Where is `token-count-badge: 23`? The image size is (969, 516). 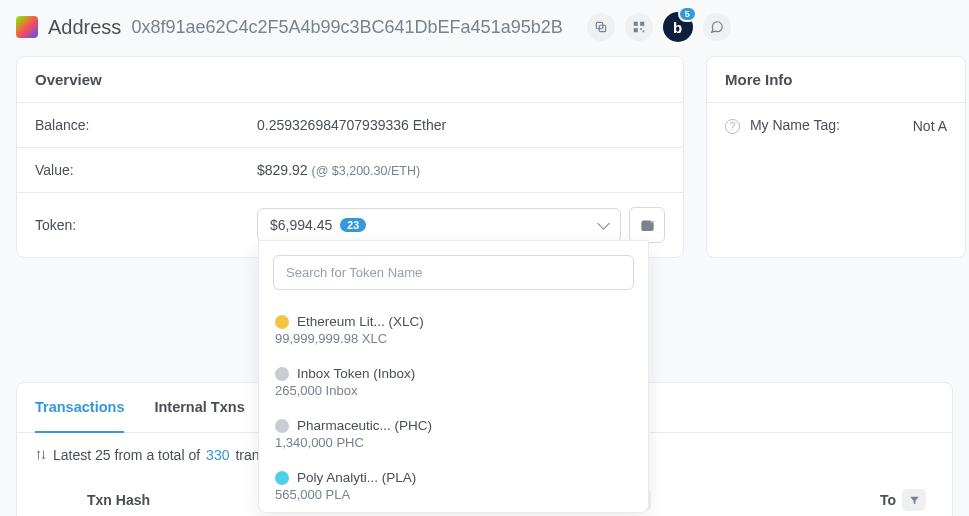
token-count-badge: 23 is located at coordinates (353, 225).